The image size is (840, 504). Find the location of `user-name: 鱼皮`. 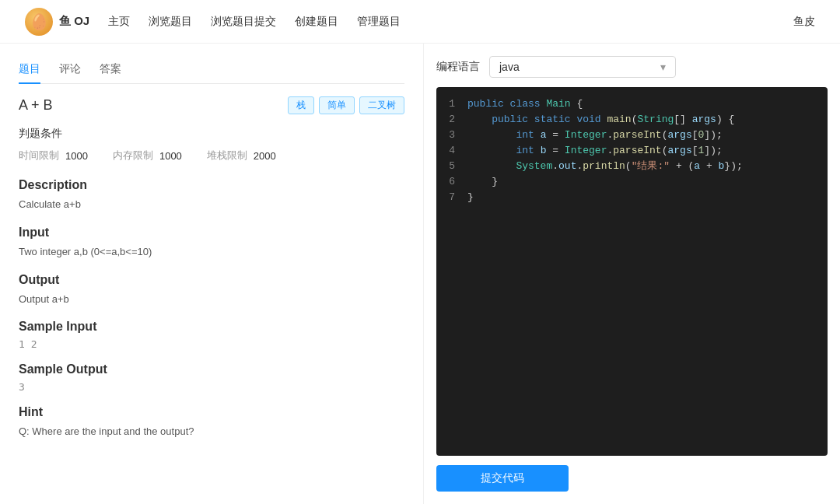

user-name: 鱼皮 is located at coordinates (804, 22).